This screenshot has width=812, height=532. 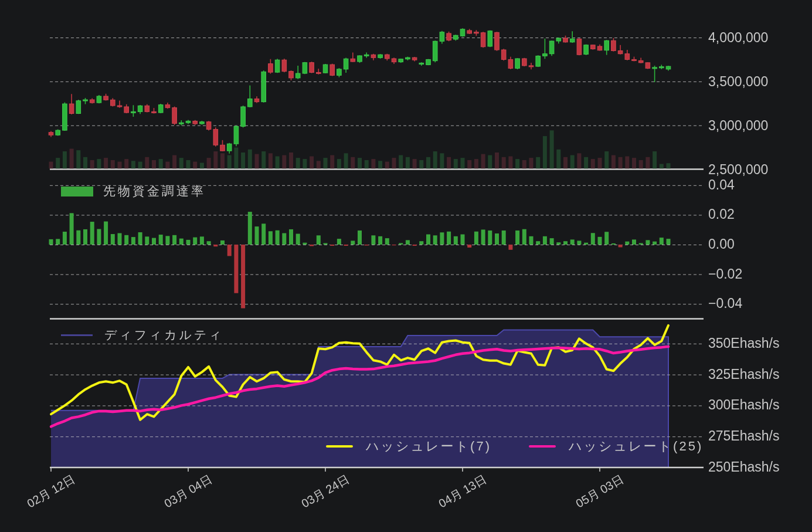 I want to click on hashrate7-legend-label: ハッシュレート(7), so click(x=429, y=446).